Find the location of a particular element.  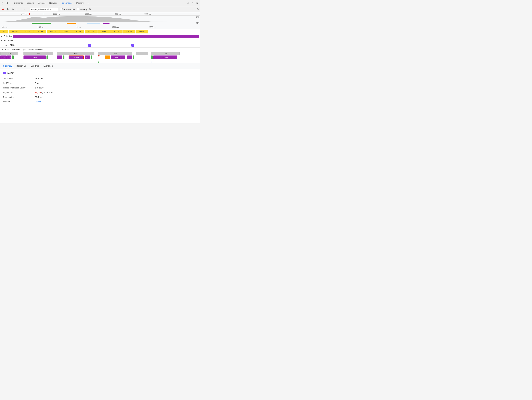

interactions-expand-icon: ▶ is located at coordinates (2, 41).